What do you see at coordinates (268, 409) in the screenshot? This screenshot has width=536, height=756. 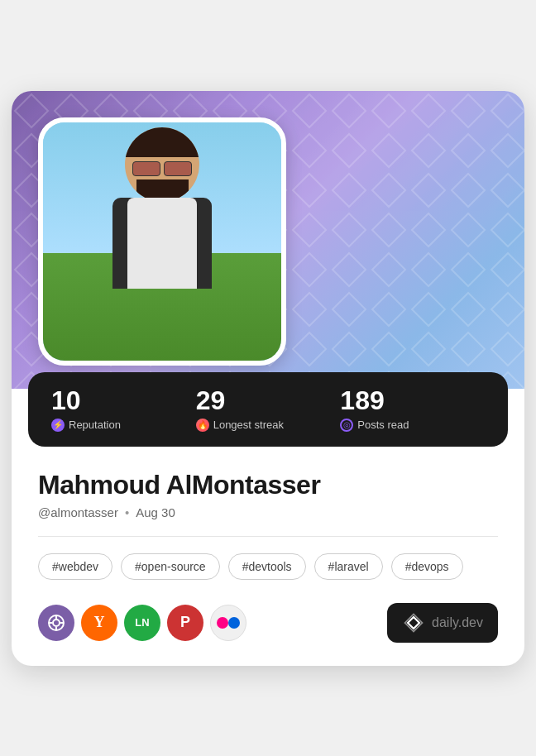 I see `stat-streak: 29 🔥 Longest streak` at bounding box center [268, 409].